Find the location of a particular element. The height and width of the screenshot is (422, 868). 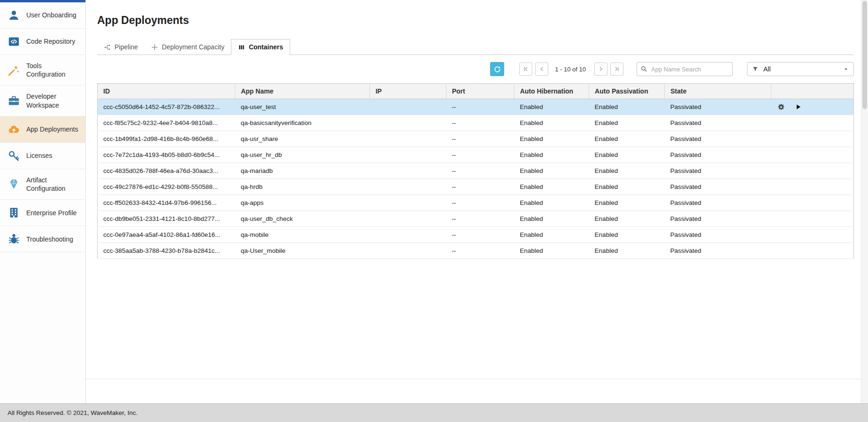

cell-id: ccc-0e97aea4-a5af-4102-86a1-fd60e16... is located at coordinates (166, 235).